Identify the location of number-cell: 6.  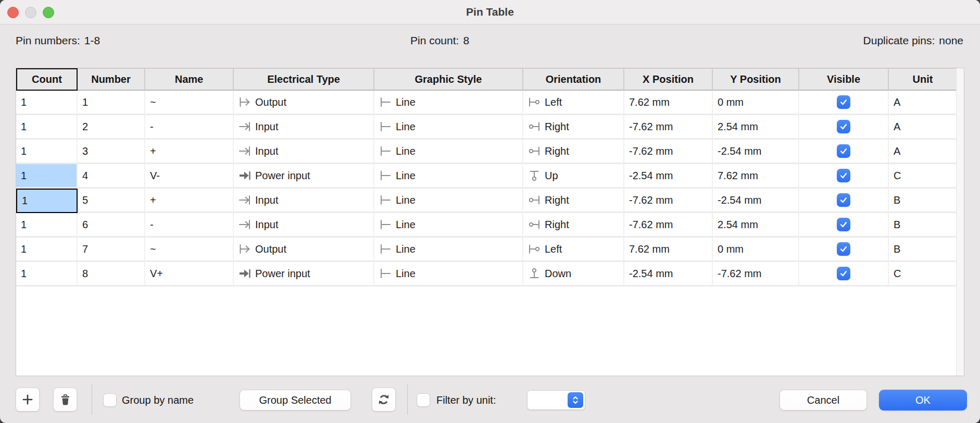
(111, 225).